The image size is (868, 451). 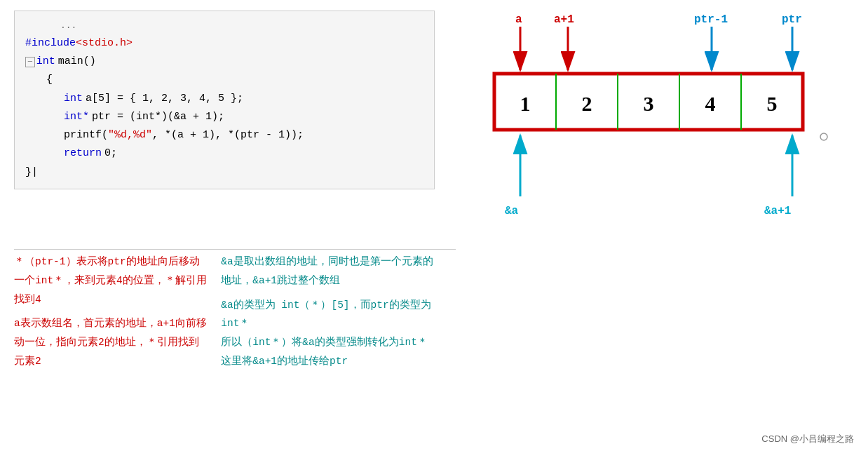 I want to click on exp-right-p1: &a是取出数组的地址，同时也是第一个元素的地址，&a+1跳过整个数组, so click(x=328, y=271).